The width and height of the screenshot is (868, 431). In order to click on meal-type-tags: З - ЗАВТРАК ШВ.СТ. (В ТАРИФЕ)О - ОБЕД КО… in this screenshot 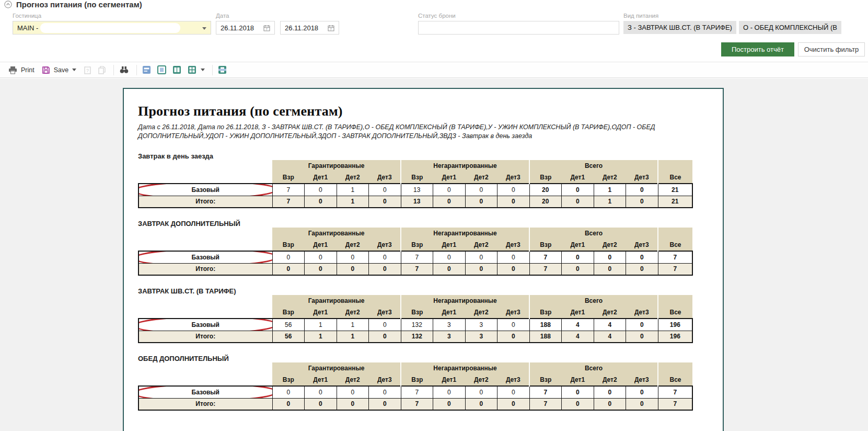, I will do `click(746, 27)`.